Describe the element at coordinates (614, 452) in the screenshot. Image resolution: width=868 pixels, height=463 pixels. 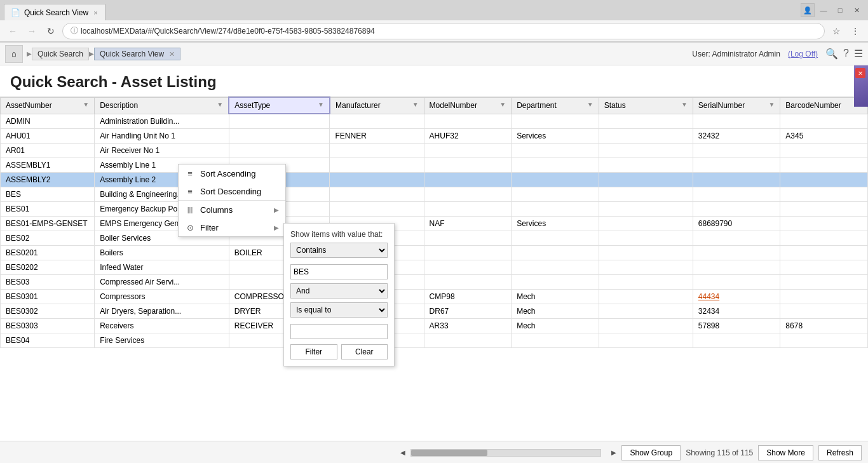
I see `scroll-right-arrow: ▶` at that location.